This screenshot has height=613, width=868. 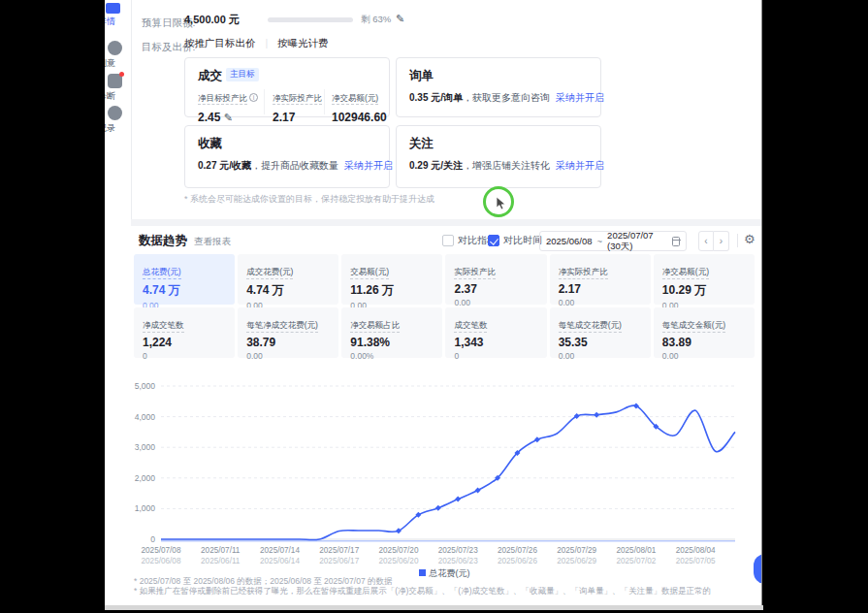 I want to click on svg-text: 2025/08/01, so click(x=636, y=551).